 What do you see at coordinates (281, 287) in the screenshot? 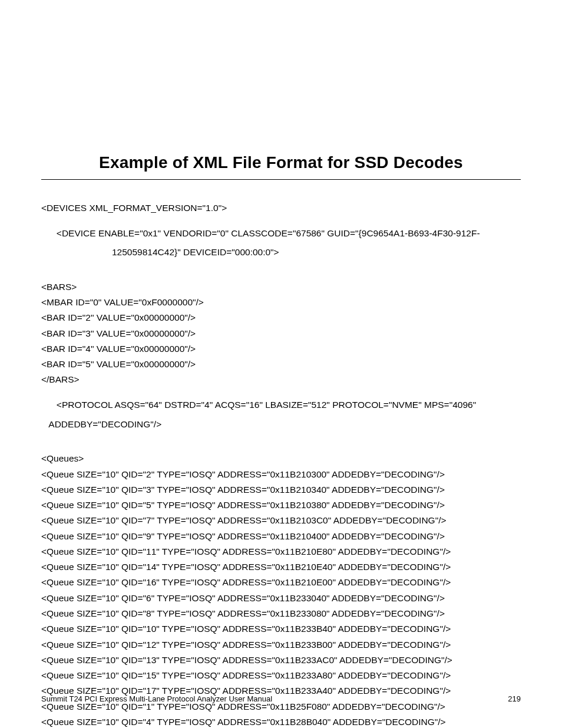
I see `xml-line: <BARS>` at bounding box center [281, 287].